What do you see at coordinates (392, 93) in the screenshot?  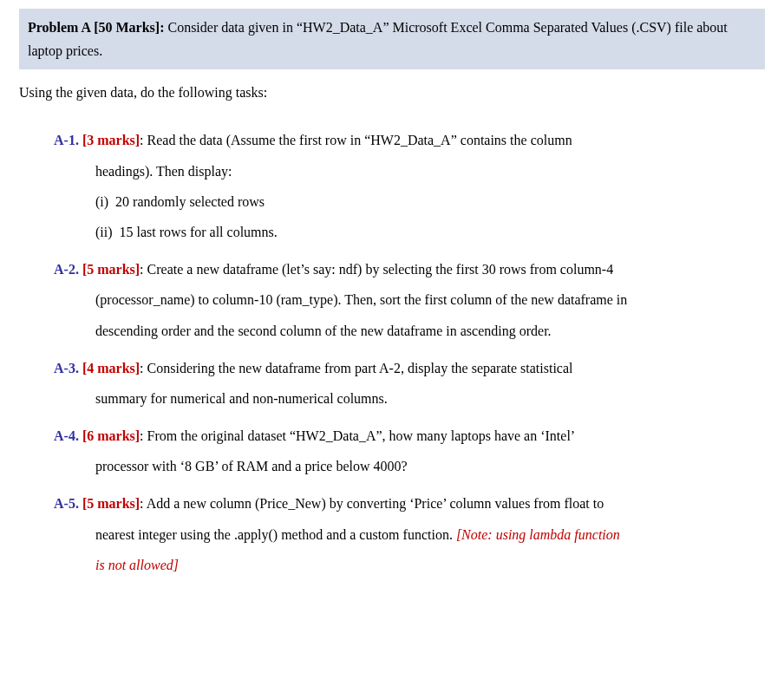 I see `intro-text: Using the given data, do the following t…` at bounding box center [392, 93].